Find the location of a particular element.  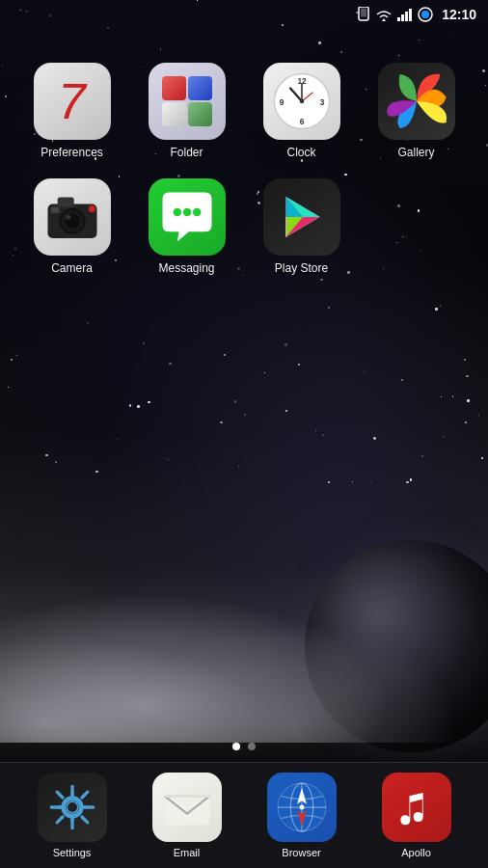

app-item-camera: Camera is located at coordinates (71, 227).